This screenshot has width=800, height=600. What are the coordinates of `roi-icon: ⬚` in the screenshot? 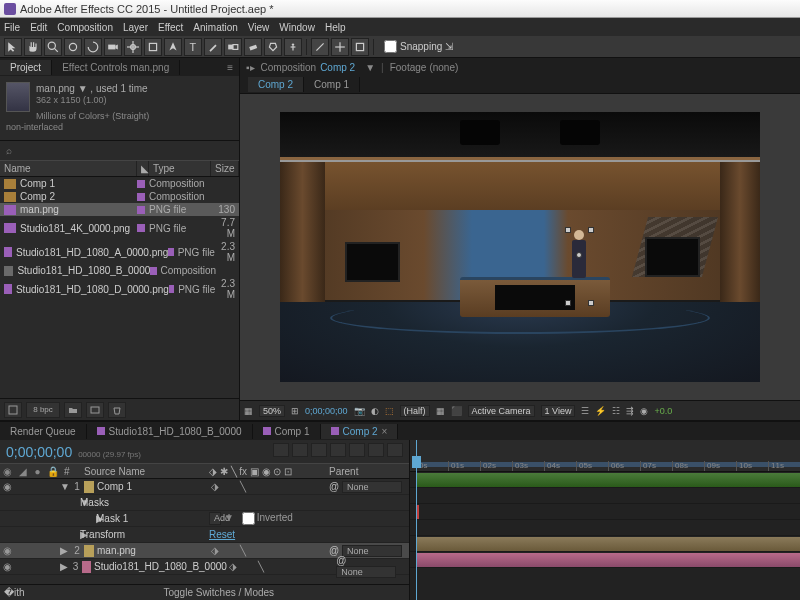 It's located at (390, 411).